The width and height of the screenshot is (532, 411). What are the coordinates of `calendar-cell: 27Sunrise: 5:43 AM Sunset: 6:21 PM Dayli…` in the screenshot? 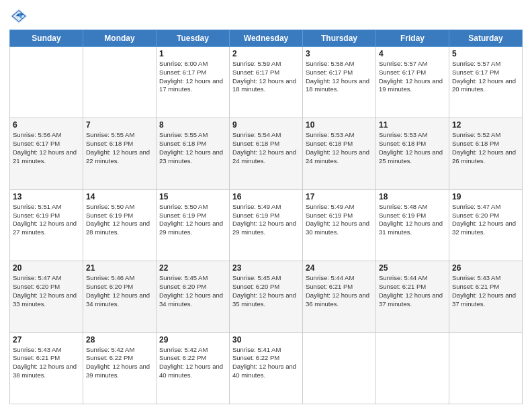 It's located at (47, 368).